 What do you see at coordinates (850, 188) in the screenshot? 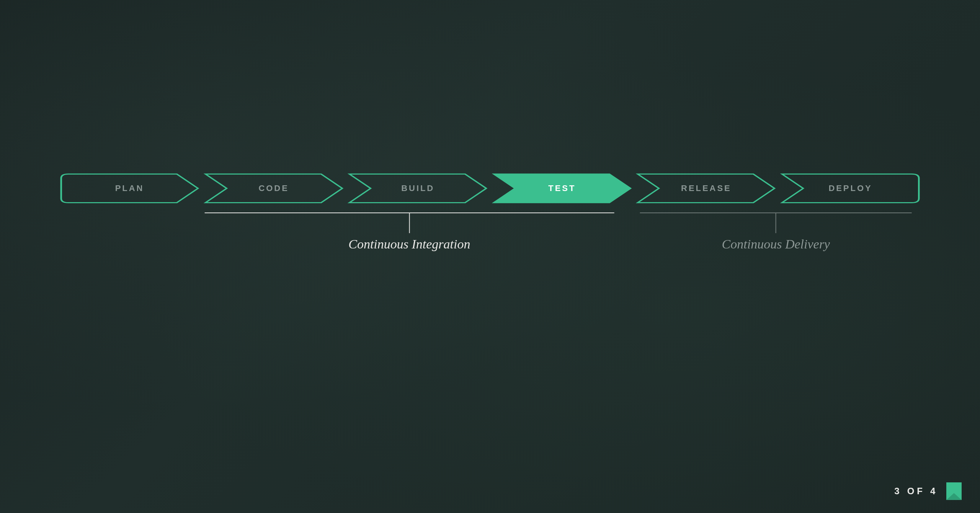
I see `stage-label: DEPLOY` at bounding box center [850, 188].